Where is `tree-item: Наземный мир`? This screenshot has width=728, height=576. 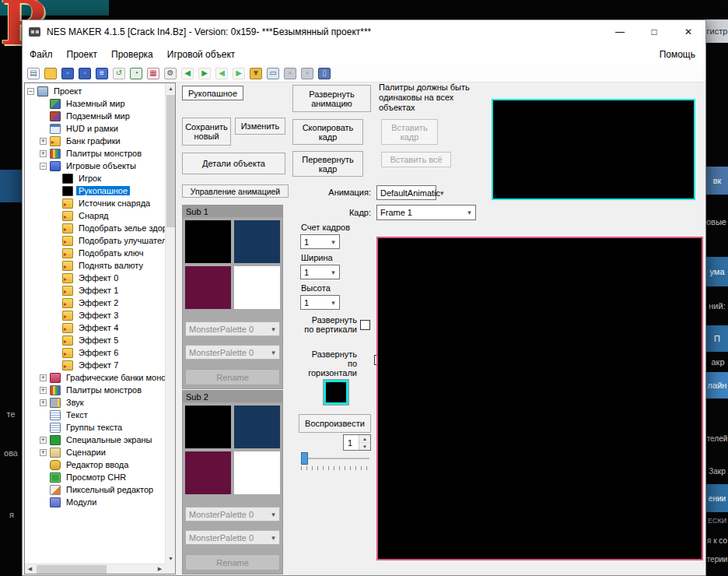 tree-item: Наземный мир is located at coordinates (95, 104).